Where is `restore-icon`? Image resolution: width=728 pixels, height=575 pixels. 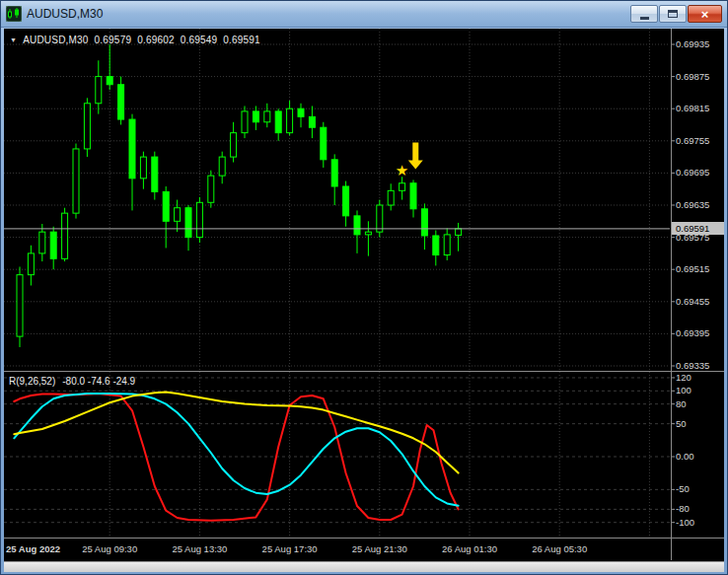
restore-icon is located at coordinates (673, 14).